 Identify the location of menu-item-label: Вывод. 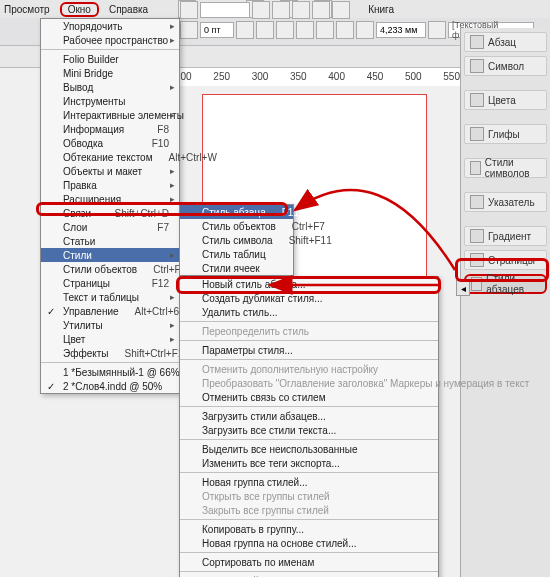
(78, 88).